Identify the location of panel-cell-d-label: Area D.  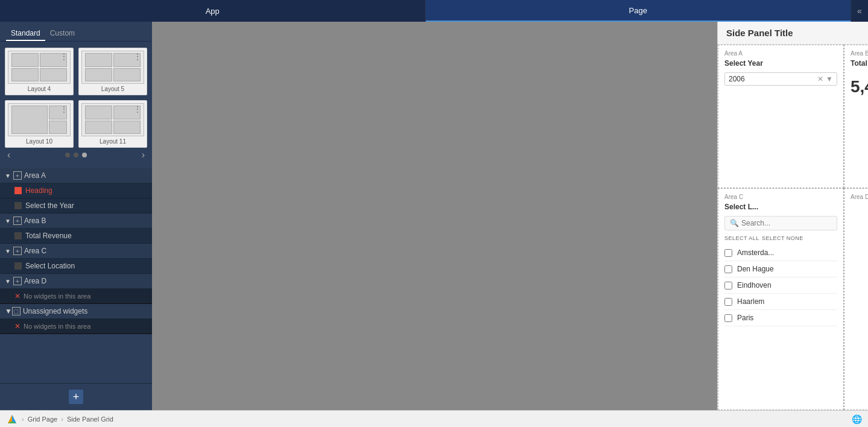
(859, 197).